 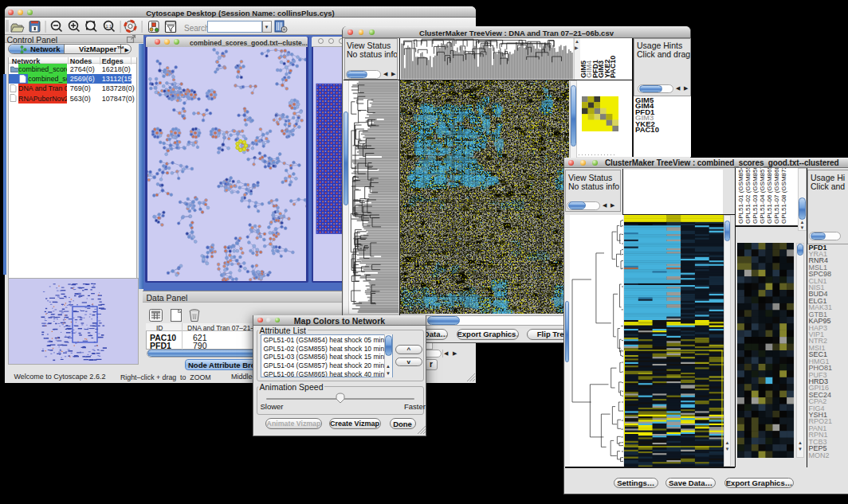 I want to click on svg-text: GPL51-02 (GSM855), so click(x=748, y=196).